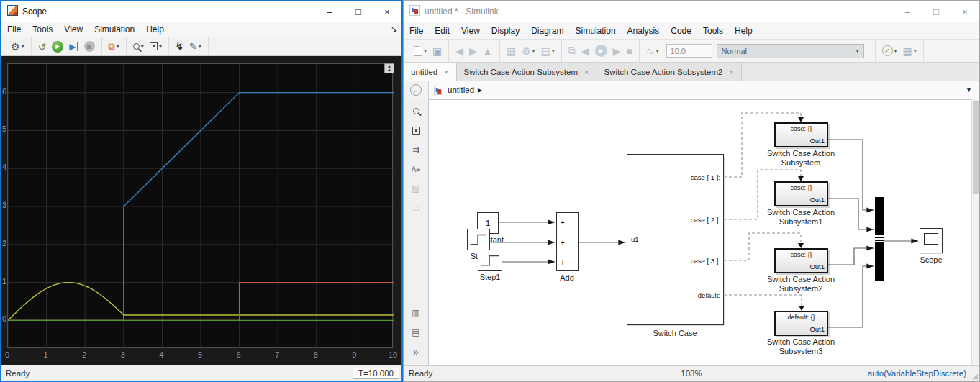 The height and width of the screenshot is (382, 980). I want to click on switch-case-action-subsystem-block: case: {} Out1, so click(802, 135).